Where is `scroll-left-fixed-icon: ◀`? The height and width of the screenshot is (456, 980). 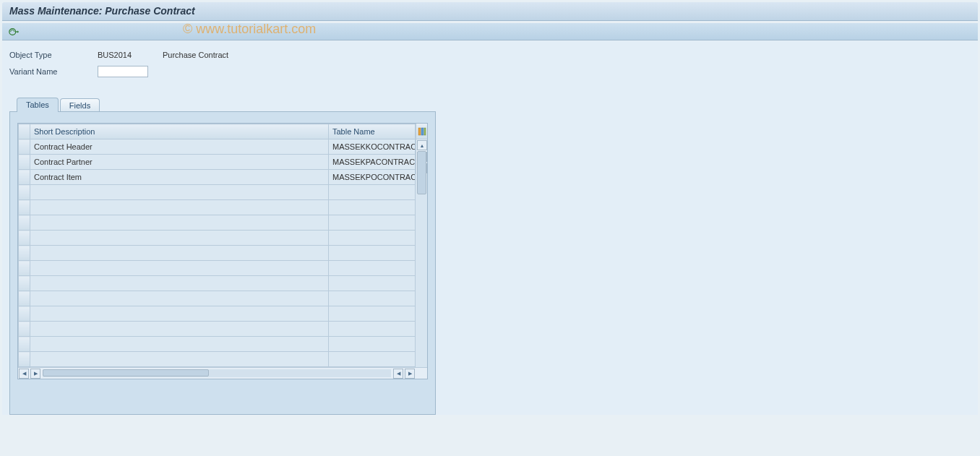 scroll-left-fixed-icon: ◀ is located at coordinates (24, 374).